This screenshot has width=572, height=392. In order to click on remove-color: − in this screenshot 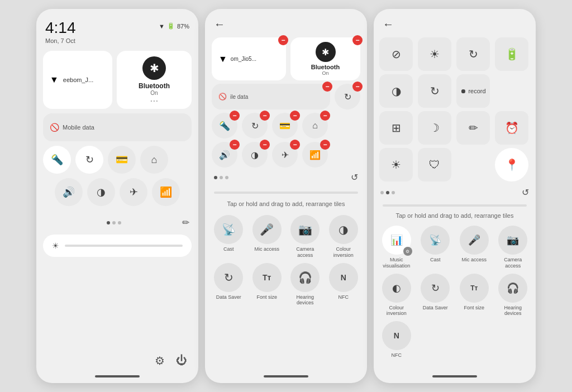, I will do `click(265, 145)`.